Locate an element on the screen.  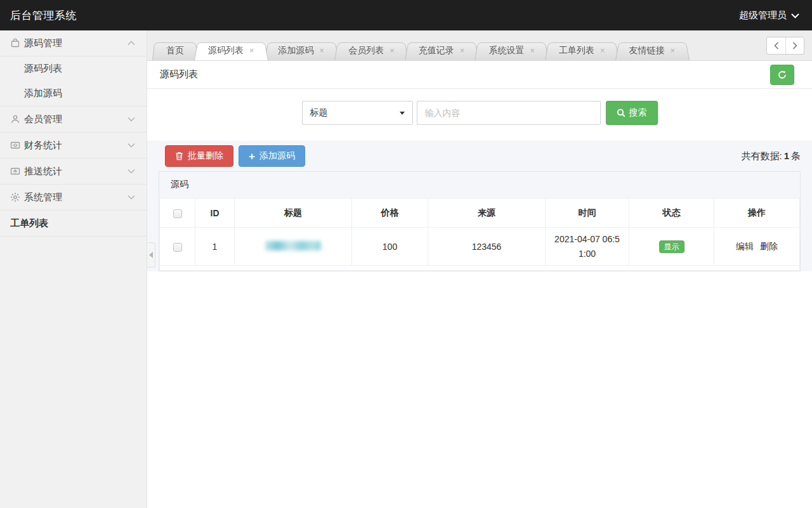
sidebar-item-system-mgmt: 系统管理 is located at coordinates (74, 198).